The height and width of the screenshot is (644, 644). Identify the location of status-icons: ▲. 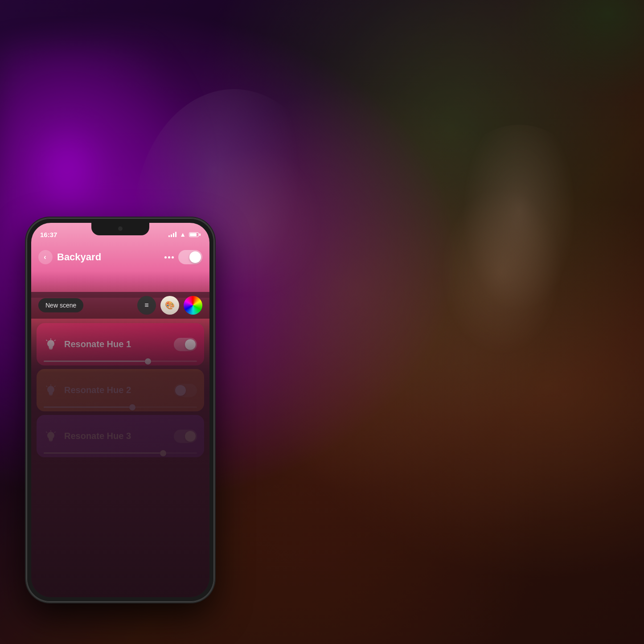
(185, 234).